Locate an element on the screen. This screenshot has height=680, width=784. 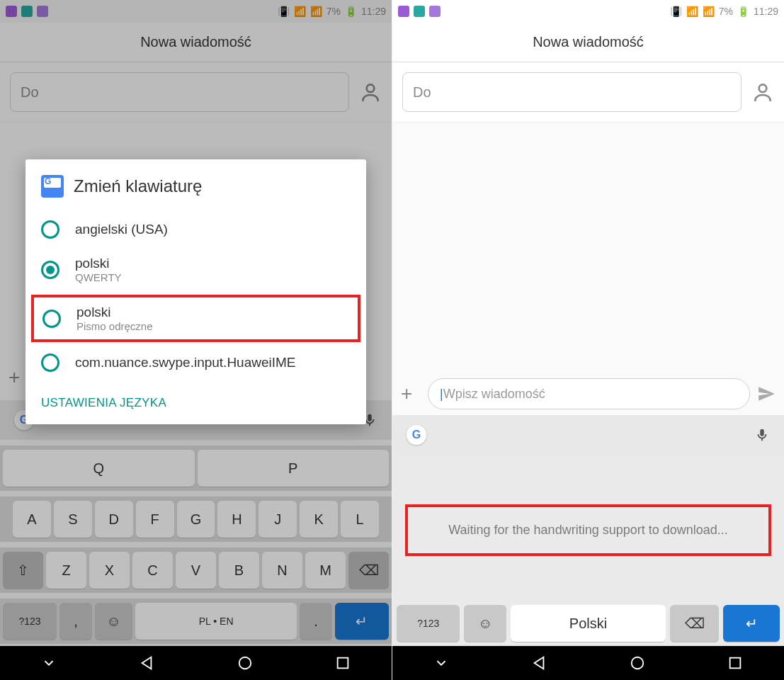
key: L is located at coordinates (360, 519).